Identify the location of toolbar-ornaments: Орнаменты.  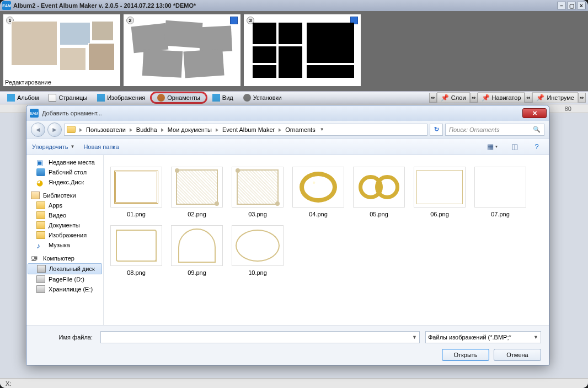
(179, 98).